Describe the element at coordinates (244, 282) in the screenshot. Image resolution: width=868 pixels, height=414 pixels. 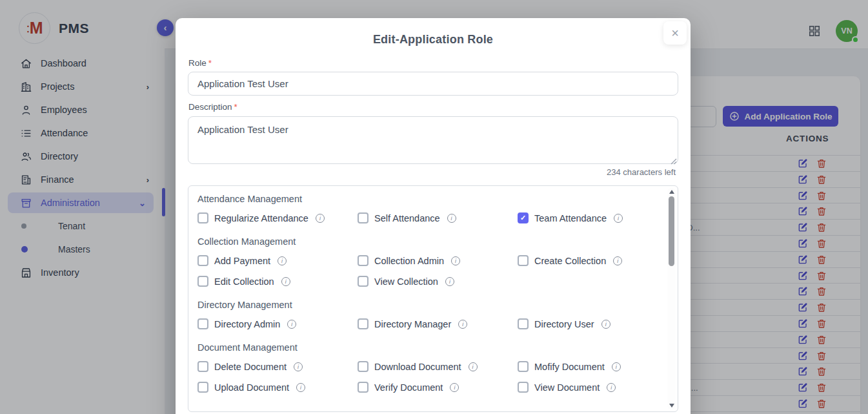
I see `permission-label: Edit Collection` at that location.